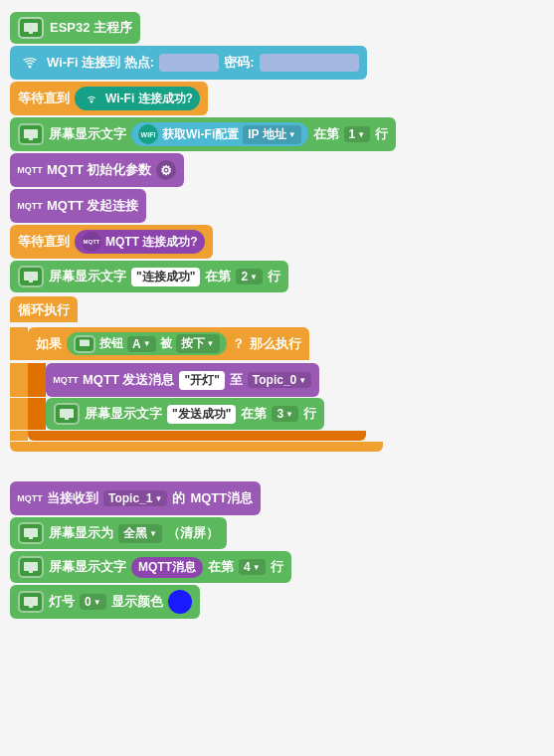  What do you see at coordinates (326, 134) in the screenshot?
I see `row-label-1: 在第` at bounding box center [326, 134].